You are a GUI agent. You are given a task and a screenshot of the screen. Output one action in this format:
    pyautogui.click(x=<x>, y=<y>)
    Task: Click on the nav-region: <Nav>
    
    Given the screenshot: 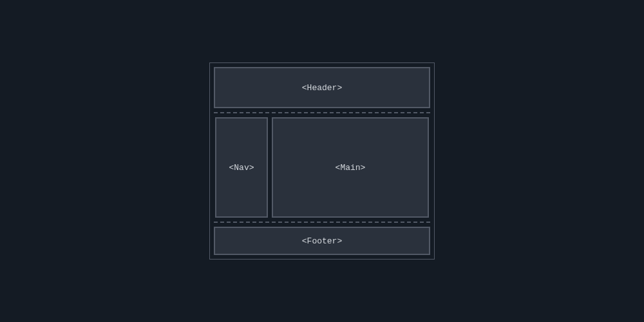 What is the action you would take?
    pyautogui.click(x=242, y=167)
    